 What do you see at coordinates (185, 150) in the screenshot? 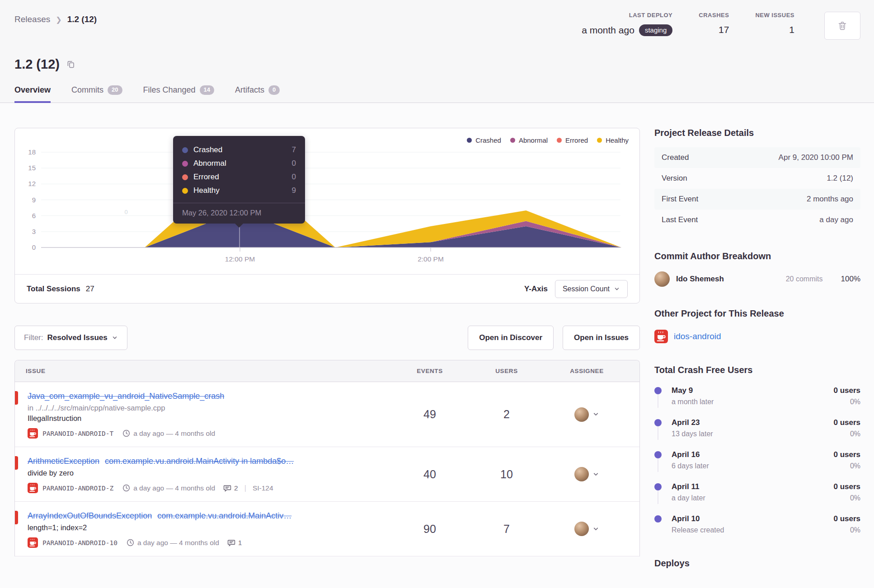
I see `tooltip-series-dot-icon` at bounding box center [185, 150].